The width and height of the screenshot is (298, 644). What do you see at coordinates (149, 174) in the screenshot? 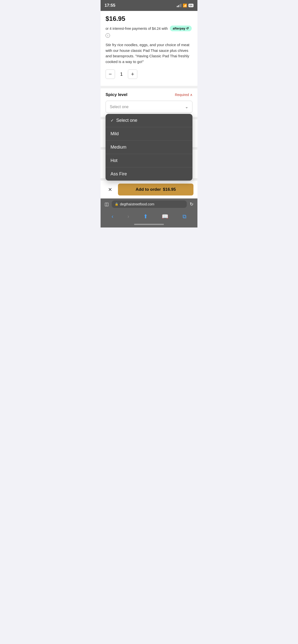
I see `dropdown-item-ass-fire: Ass Fire` at bounding box center [149, 174].